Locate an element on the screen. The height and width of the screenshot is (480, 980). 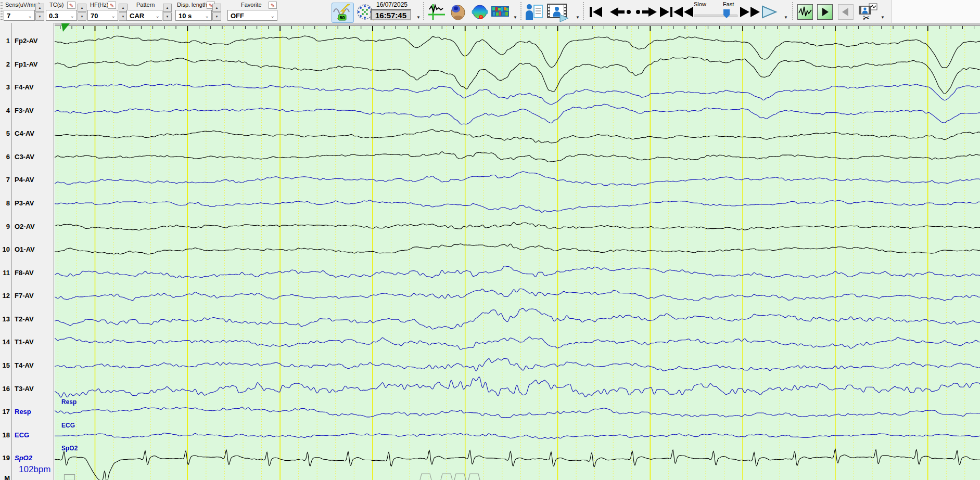
channel-label: T2-AV is located at coordinates (24, 319).